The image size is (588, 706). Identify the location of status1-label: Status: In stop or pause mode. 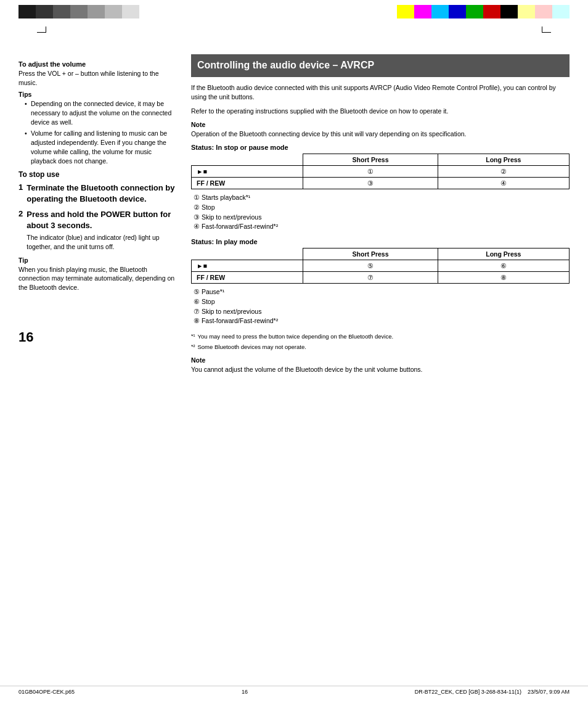
(380, 147).